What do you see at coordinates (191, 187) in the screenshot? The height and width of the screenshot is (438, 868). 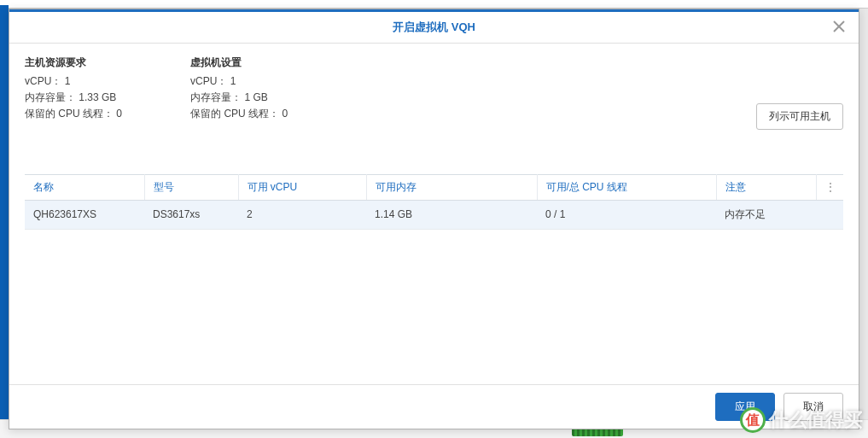 I see `col-model: 型号` at bounding box center [191, 187].